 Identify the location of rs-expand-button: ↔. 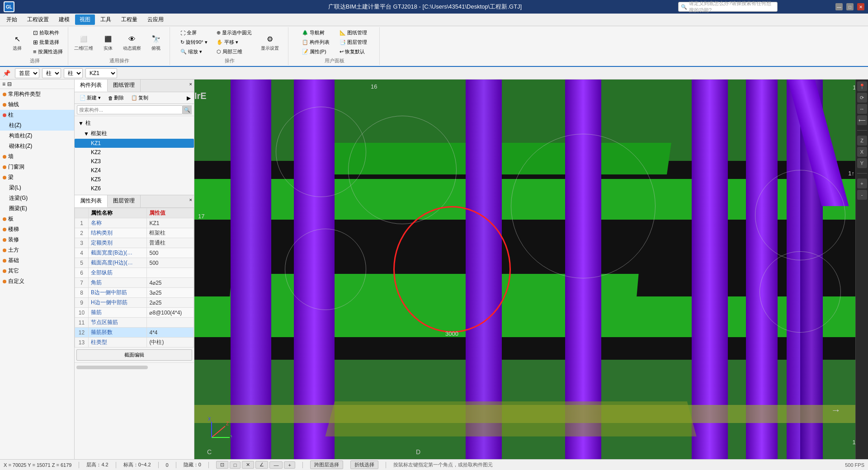
(862, 109).